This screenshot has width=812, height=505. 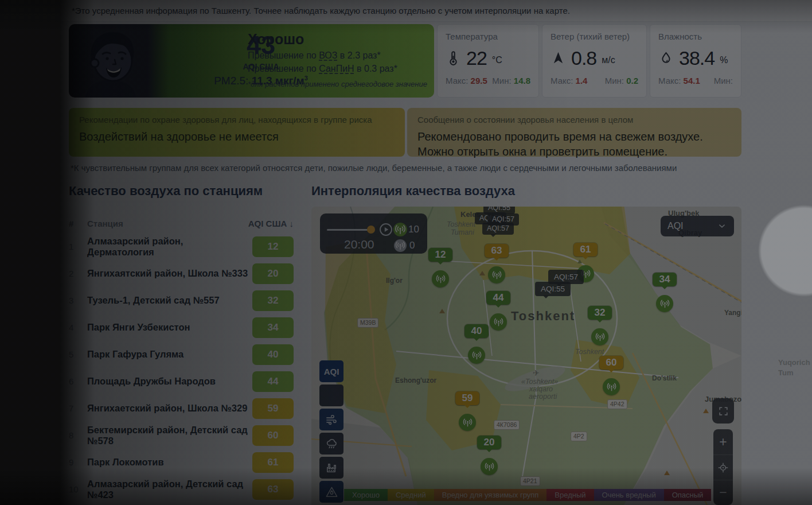 I want to click on map-place-label: Yangibo, so click(x=733, y=313).